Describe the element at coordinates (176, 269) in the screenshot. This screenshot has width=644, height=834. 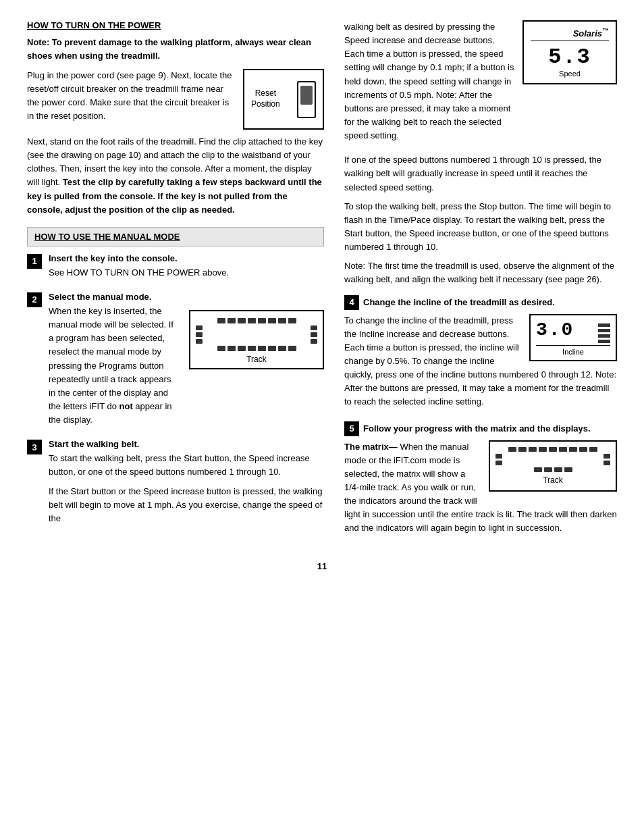
I see `step1: 1 Insert the key into the console. See H…` at that location.